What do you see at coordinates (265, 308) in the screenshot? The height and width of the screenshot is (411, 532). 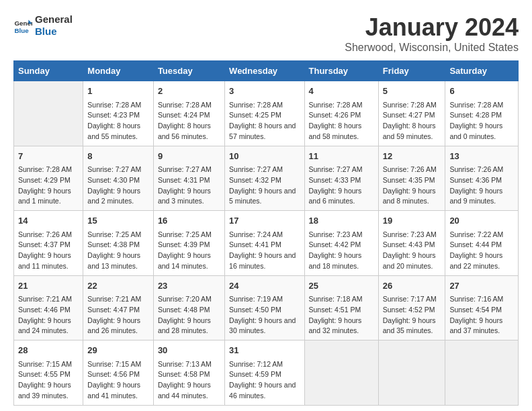 I see `calendar-cell: 24Sunrise: 7:19 AMSunset: 4:50 PMDayligh…` at bounding box center [265, 308].